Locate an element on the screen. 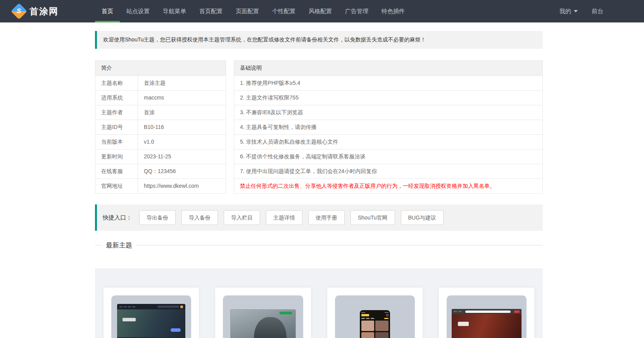 This screenshot has width=644, height=338. theme-detail-button: 主题详情 is located at coordinates (284, 218).